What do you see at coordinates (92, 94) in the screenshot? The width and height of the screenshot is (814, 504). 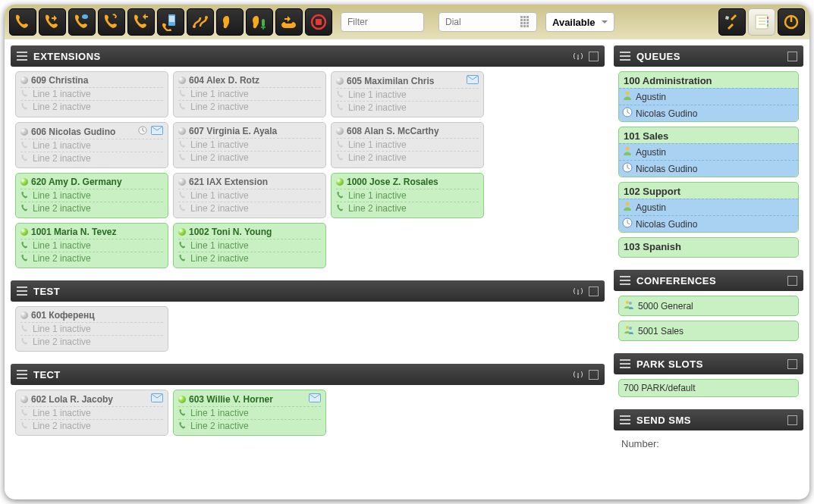 I see `extension-card: 609 ChristinaLine 1 inactiveLine 2 inact…` at bounding box center [92, 94].